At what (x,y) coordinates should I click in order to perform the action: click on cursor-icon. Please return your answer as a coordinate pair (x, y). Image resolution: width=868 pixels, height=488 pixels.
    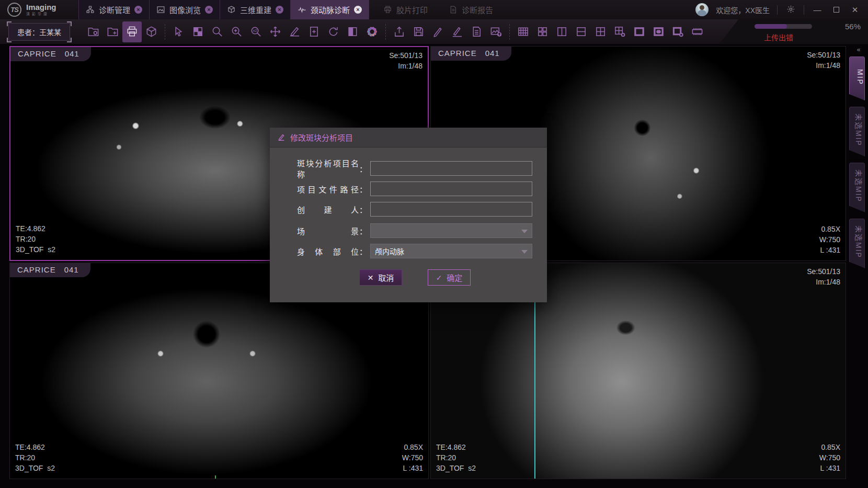
    Looking at the image, I should click on (179, 32).